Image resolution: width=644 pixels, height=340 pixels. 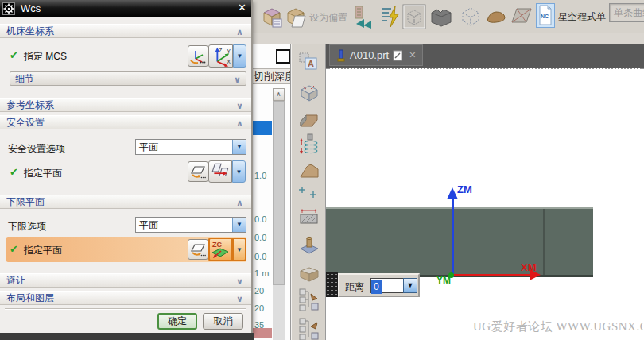 I want to click on z-axis-label: ZM, so click(x=464, y=189).